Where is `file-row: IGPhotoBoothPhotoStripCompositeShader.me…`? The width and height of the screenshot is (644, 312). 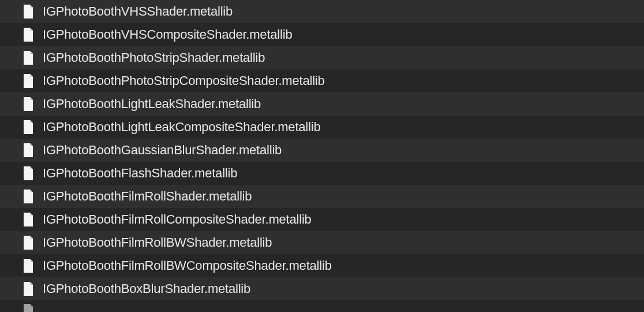
file-row: IGPhotoBoothPhotoStripCompositeShader.me… is located at coordinates (322, 81).